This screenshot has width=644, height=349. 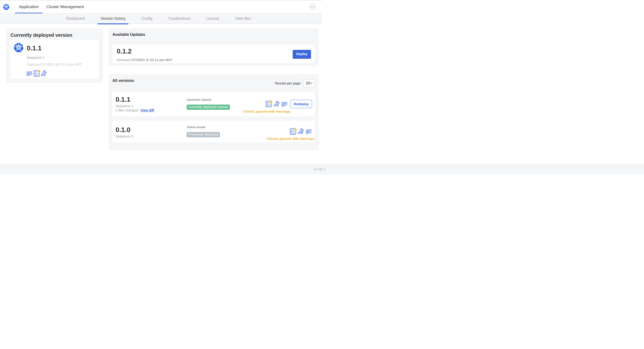 I want to click on ellipsis-icon, so click(x=311, y=7).